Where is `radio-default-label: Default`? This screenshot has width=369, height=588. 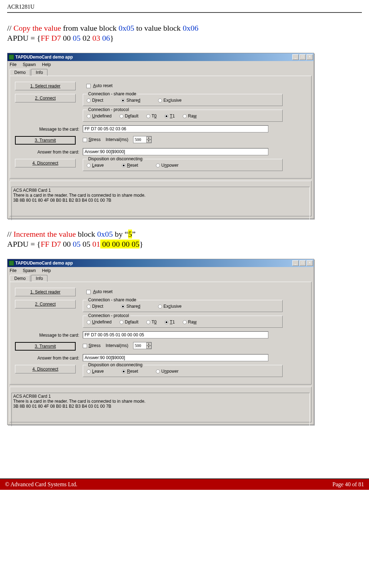 radio-default-label: Default is located at coordinates (132, 116).